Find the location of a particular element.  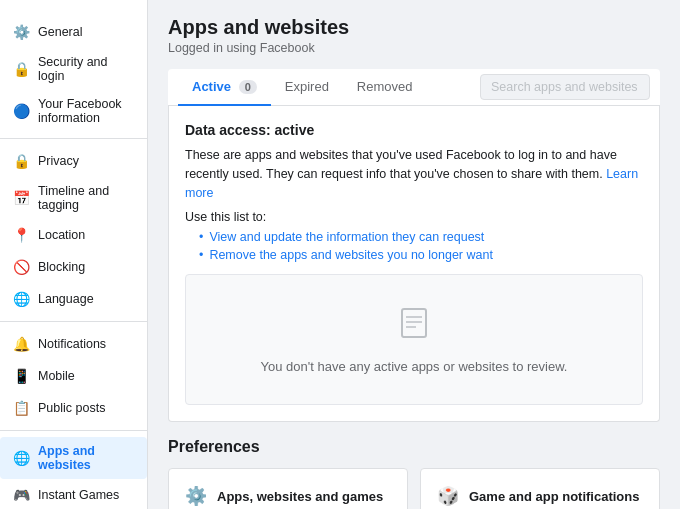

games-label: Game and app notifications is located at coordinates (554, 496).